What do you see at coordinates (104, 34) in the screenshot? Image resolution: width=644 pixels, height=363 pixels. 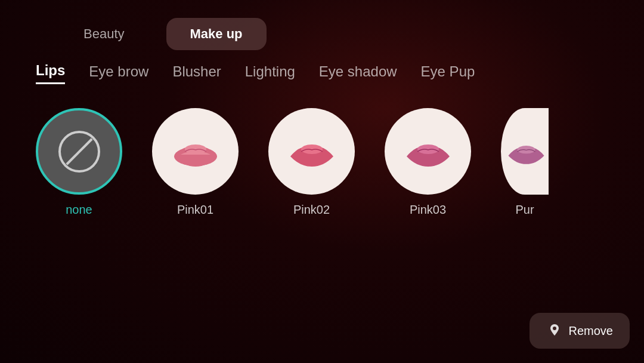 I see `beauty-button: Beauty` at bounding box center [104, 34].